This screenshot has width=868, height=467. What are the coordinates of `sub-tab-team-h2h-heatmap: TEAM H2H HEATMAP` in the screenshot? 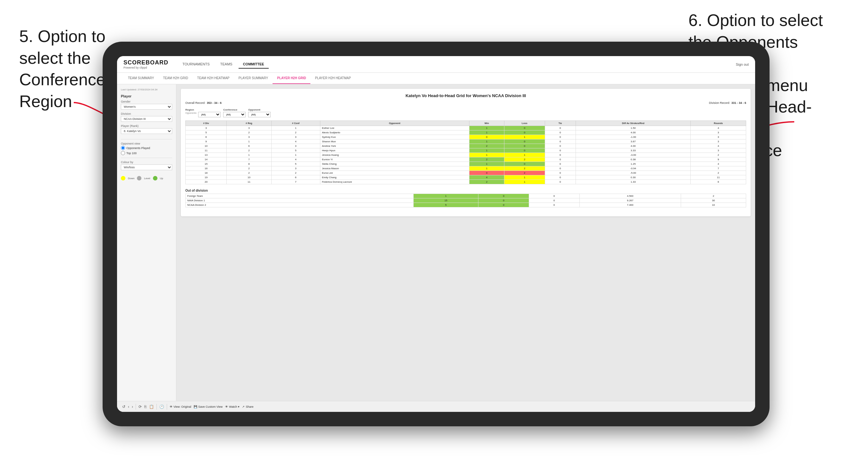 It's located at (214, 78).